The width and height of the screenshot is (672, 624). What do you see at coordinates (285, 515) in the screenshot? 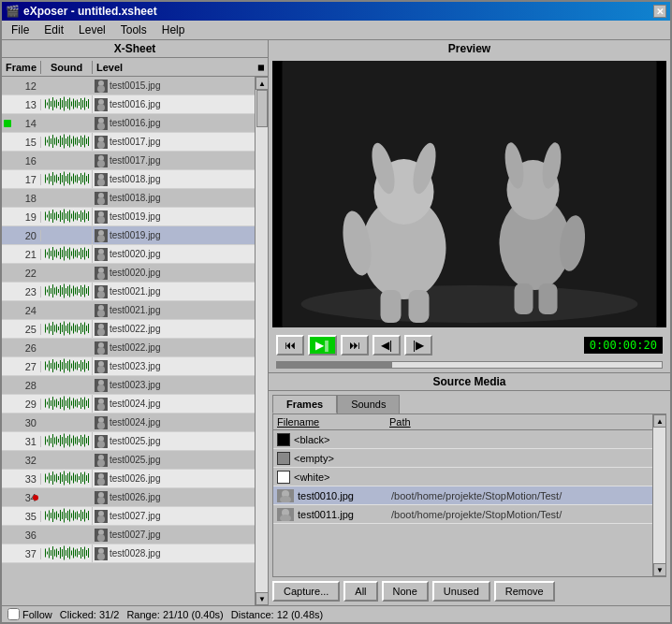
I see `thumb-img-test0011` at bounding box center [285, 515].